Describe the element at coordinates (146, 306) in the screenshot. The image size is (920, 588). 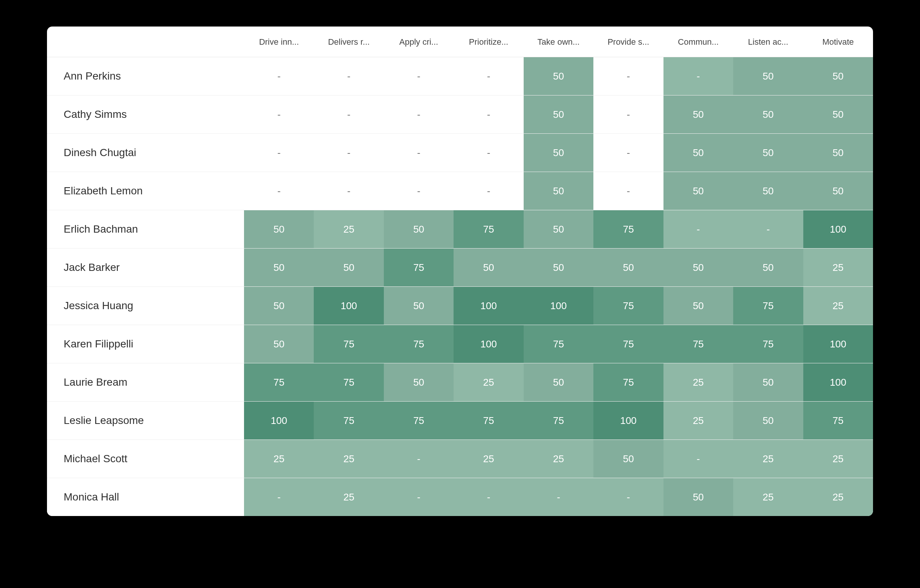
I see `row-name: Jessica Huang` at that location.